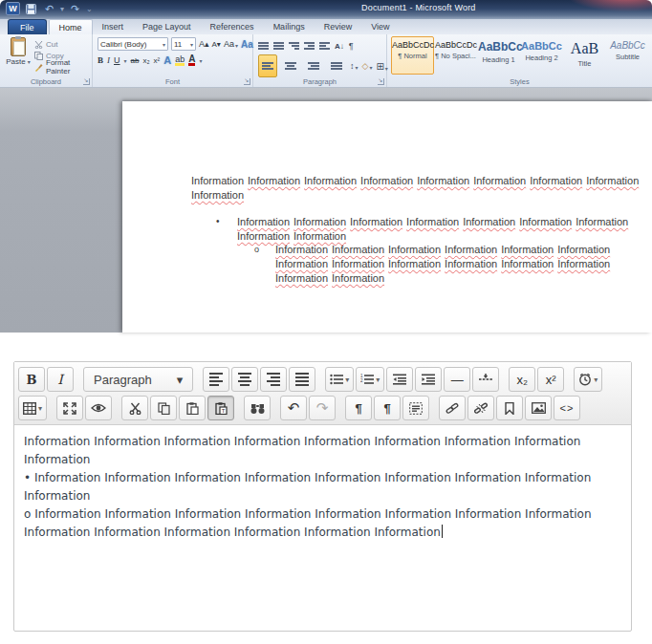  What do you see at coordinates (135, 408) in the screenshot?
I see `cut-button` at bounding box center [135, 408].